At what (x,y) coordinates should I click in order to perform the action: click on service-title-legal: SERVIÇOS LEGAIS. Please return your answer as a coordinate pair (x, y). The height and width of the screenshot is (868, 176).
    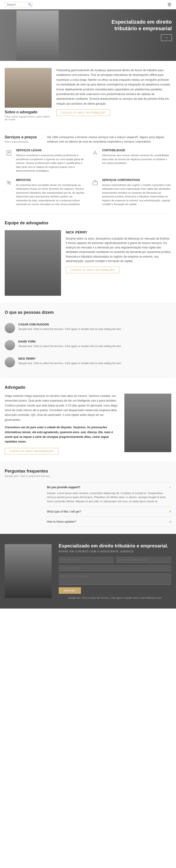
    Looking at the image, I should click on (51, 150).